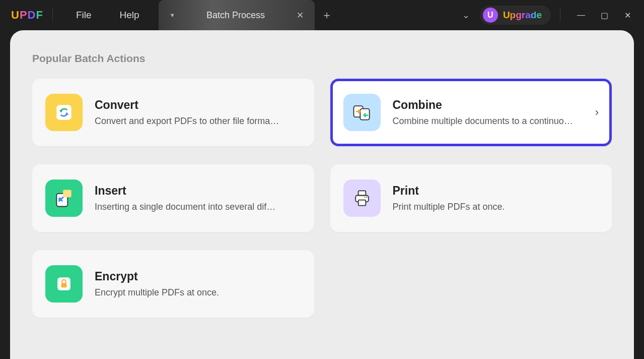 The image size is (644, 359). Describe the element at coordinates (490, 15) in the screenshot. I see `avatar: U` at that location.